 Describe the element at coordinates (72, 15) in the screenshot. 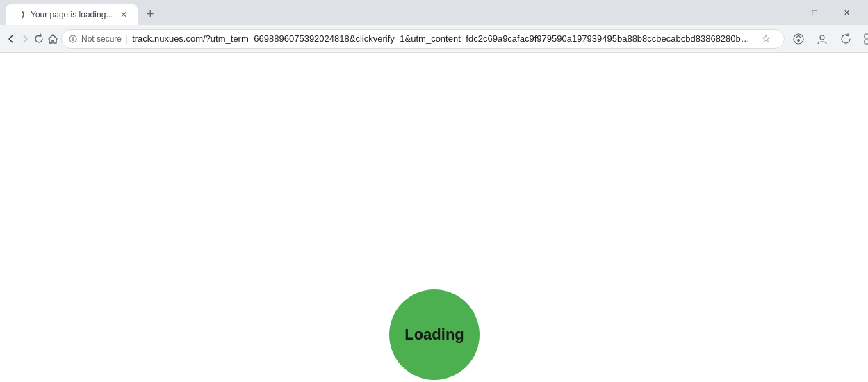

I see `tab-title: Your page is loading...` at that location.